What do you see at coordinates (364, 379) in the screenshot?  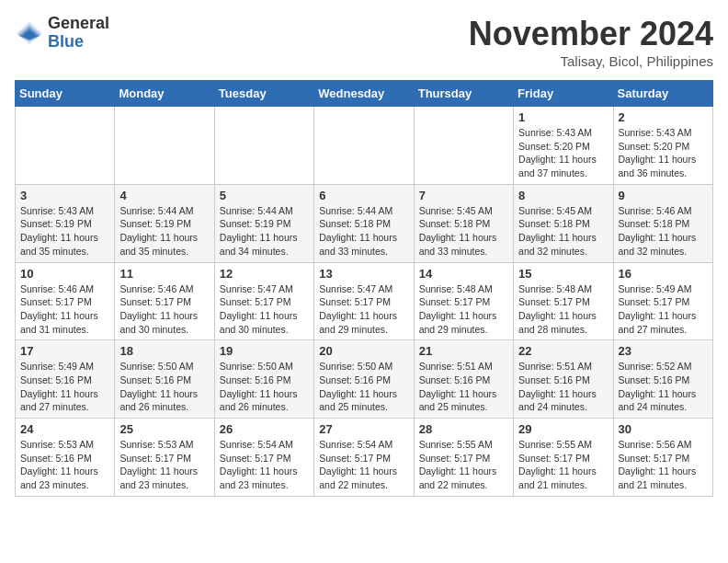 I see `calendar-cell: 20Sunrise: 5:50 AM Sunset: 5:16 PM Dayli…` at bounding box center [364, 379].